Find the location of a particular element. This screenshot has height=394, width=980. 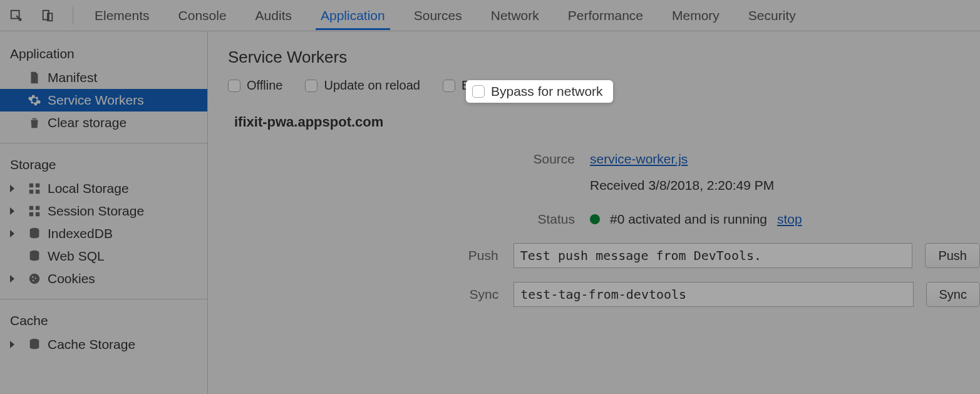

sidebar-item-label: IndexedDB is located at coordinates (80, 234).